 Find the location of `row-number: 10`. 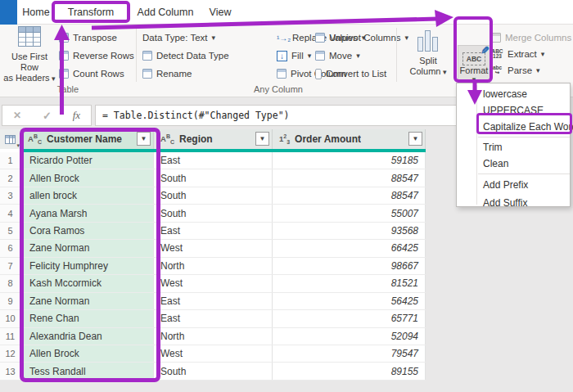

row-number: 10 is located at coordinates (11, 318).